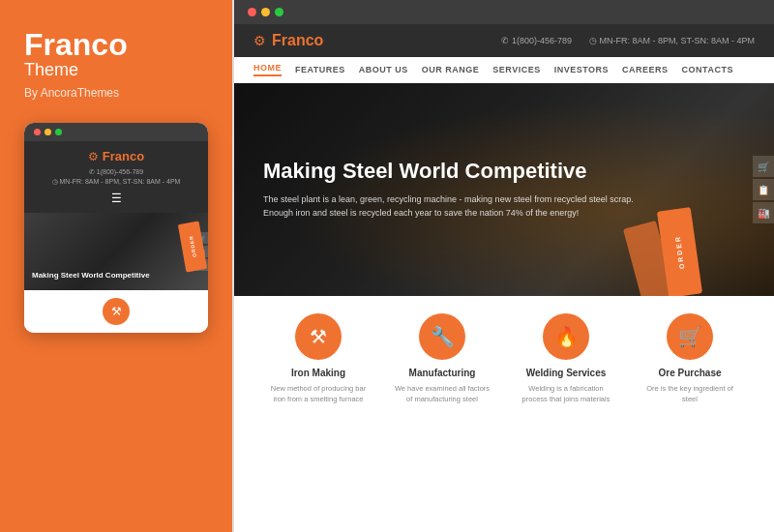 The image size is (774, 532). Describe the element at coordinates (116, 44) in the screenshot. I see `brand-title: Franco` at that location.